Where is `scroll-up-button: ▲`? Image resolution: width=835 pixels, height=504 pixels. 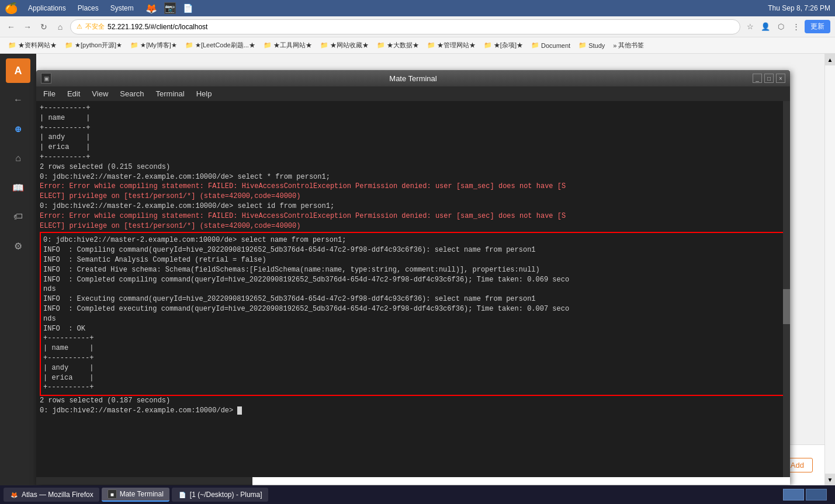 scroll-up-button: ▲ is located at coordinates (830, 60).